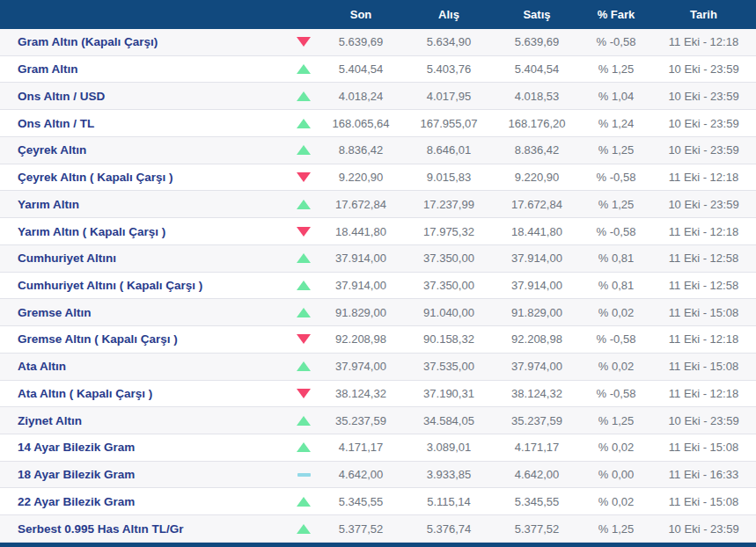 Image resolution: width=756 pixels, height=547 pixels. Describe the element at coordinates (616, 447) in the screenshot. I see `fark-value: % 0,02` at that location.